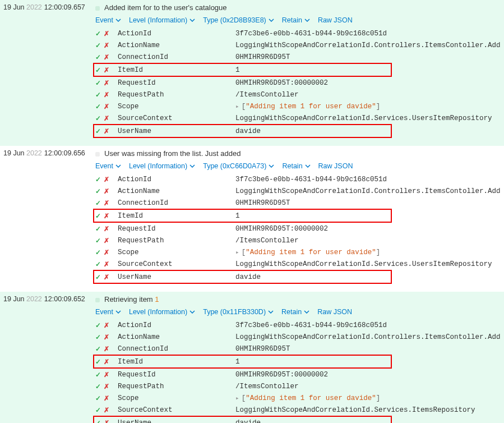 This screenshot has height=423, width=504. What do you see at coordinates (299, 191) in the screenshot?
I see `property-row: ✓✗ActionNameLoggingWithScopeAndCorrelati…` at bounding box center [299, 191].